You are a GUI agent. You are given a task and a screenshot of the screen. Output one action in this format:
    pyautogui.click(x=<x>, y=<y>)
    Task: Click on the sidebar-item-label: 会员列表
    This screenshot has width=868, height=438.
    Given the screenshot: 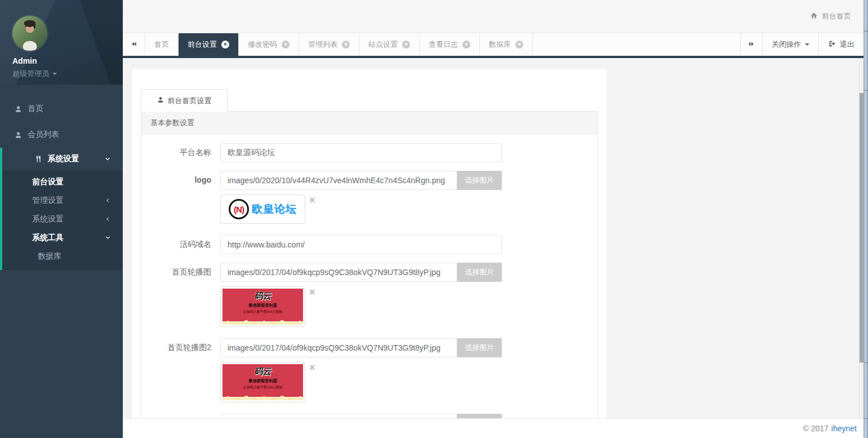 What is the action you would take?
    pyautogui.click(x=43, y=135)
    